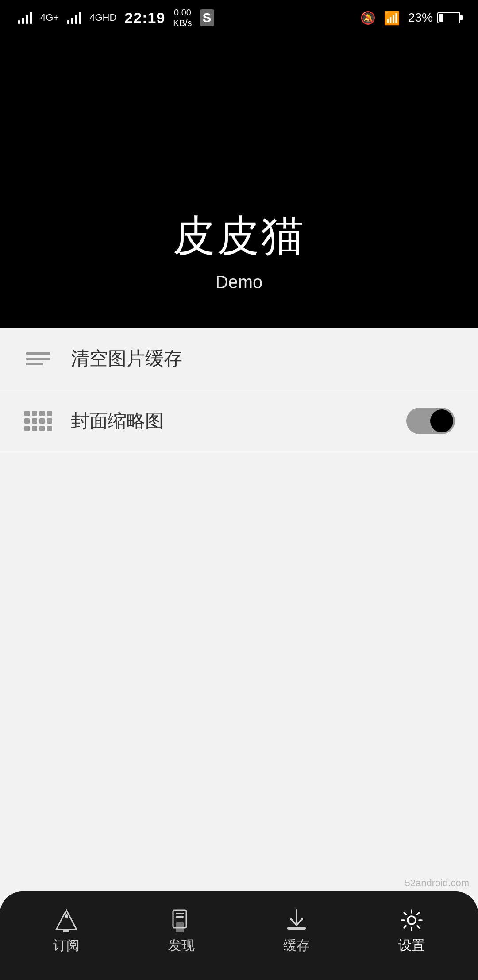 The height and width of the screenshot is (980, 478). Describe the element at coordinates (181, 945) in the screenshot. I see `discover-label: 发现` at that location.